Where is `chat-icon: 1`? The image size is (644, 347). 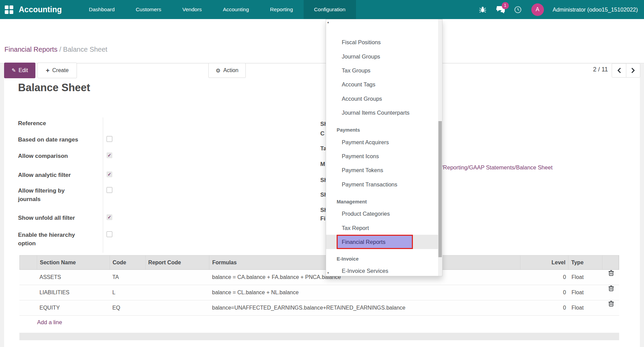
chat-icon: 1 is located at coordinates (500, 10).